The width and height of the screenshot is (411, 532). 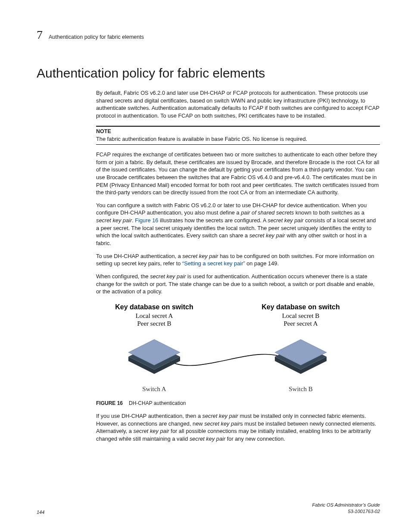 What do you see at coordinates (154, 357) in the screenshot?
I see `switch-a-icon` at bounding box center [154, 357].